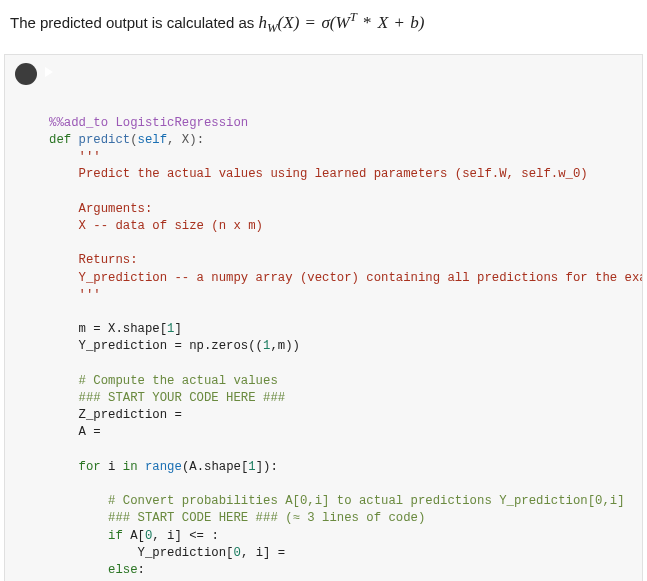 The height and width of the screenshot is (581, 647). What do you see at coordinates (156, 226) in the screenshot?
I see `code-token: X -- data of size (n x m)` at bounding box center [156, 226].